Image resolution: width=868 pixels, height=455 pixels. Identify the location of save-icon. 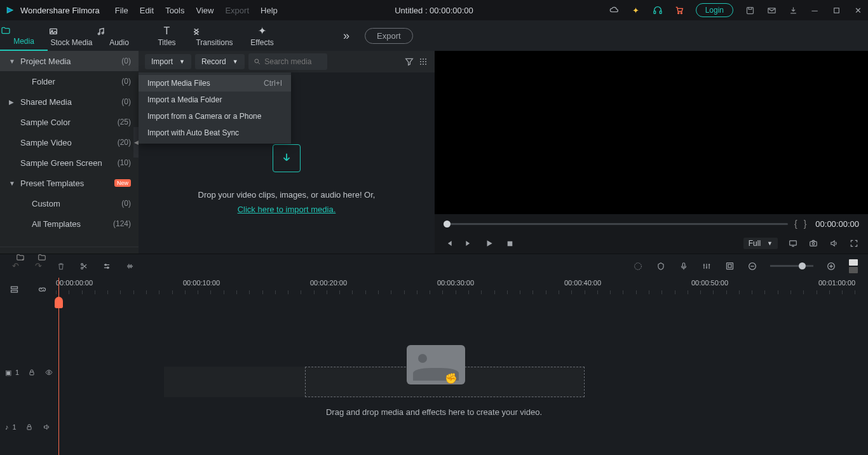
(750, 10).